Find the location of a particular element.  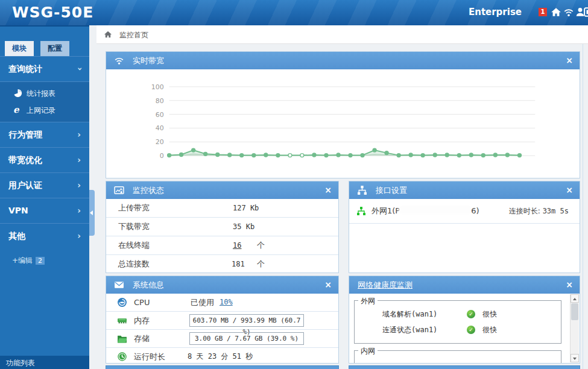

monitor-row-download: 下载带宽 35 Kb is located at coordinates (222, 227).